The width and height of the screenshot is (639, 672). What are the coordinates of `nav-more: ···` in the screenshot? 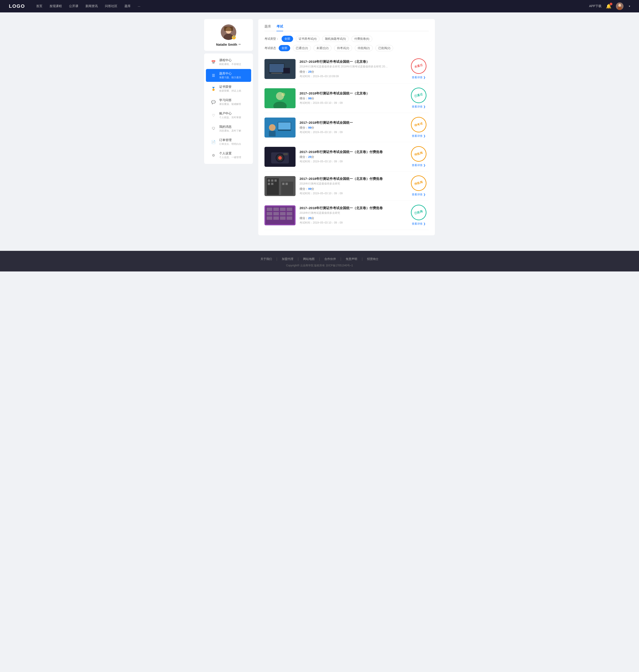 It's located at (139, 6).